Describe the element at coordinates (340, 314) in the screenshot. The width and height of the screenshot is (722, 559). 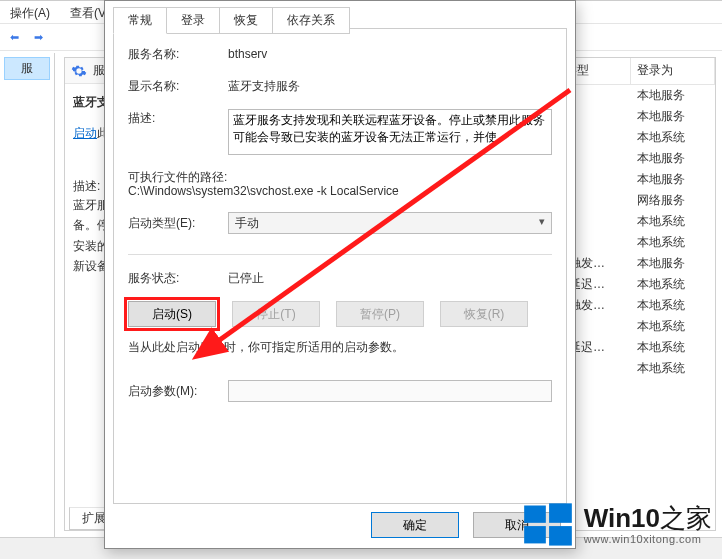
I see `service-control-buttons: 启动(S) 停止(T) 暂停(P) 恢复(R)` at that location.